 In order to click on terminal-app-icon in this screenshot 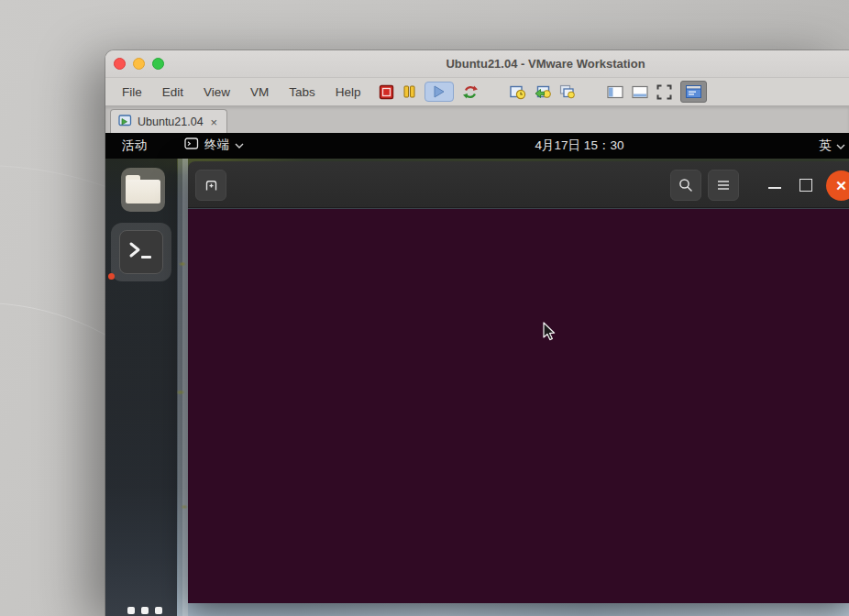, I will do `click(141, 252)`.